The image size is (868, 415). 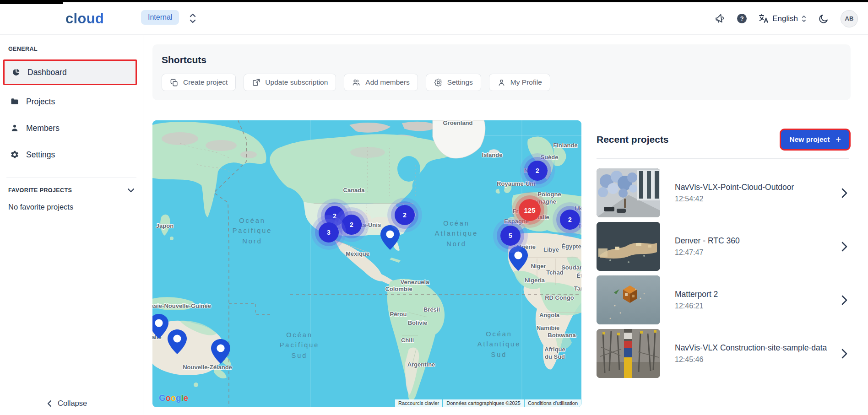 What do you see at coordinates (579, 276) in the screenshot?
I see `map-country-label: Éthiopie` at bounding box center [579, 276].